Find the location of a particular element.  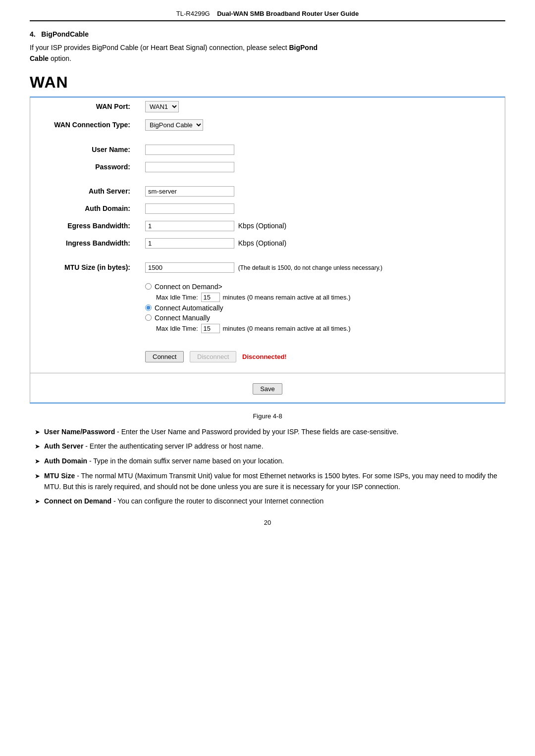

user-name-label: User Name: is located at coordinates (85, 150).